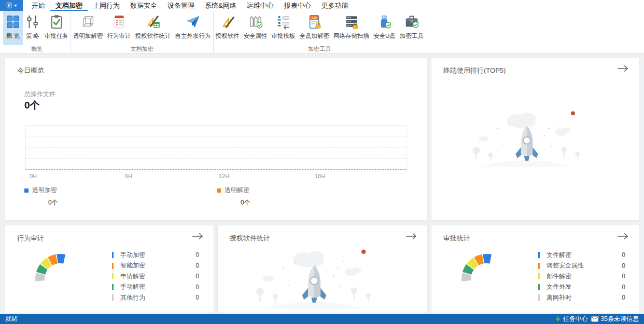 Image resolution: width=644 pixels, height=324 pixels. I want to click on legend-row: 手动解密 0, so click(156, 288).